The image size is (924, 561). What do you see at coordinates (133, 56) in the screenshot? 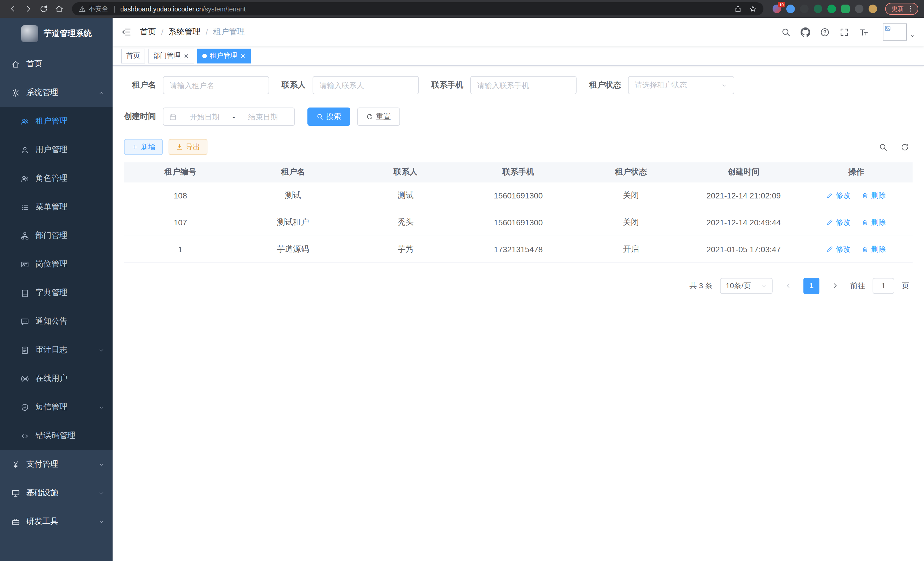
I see `tab-home: 首页` at bounding box center [133, 56].